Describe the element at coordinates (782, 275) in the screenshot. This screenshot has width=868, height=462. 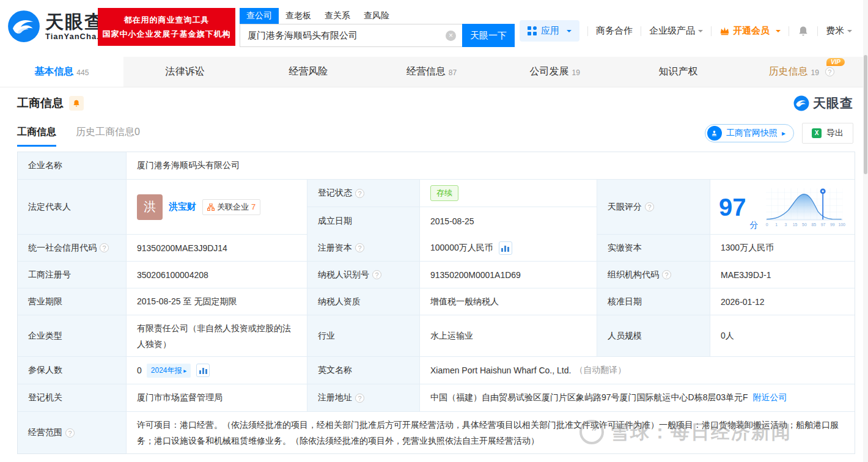
I see `field-value-org-code: MAE3J9DJ-1` at that location.